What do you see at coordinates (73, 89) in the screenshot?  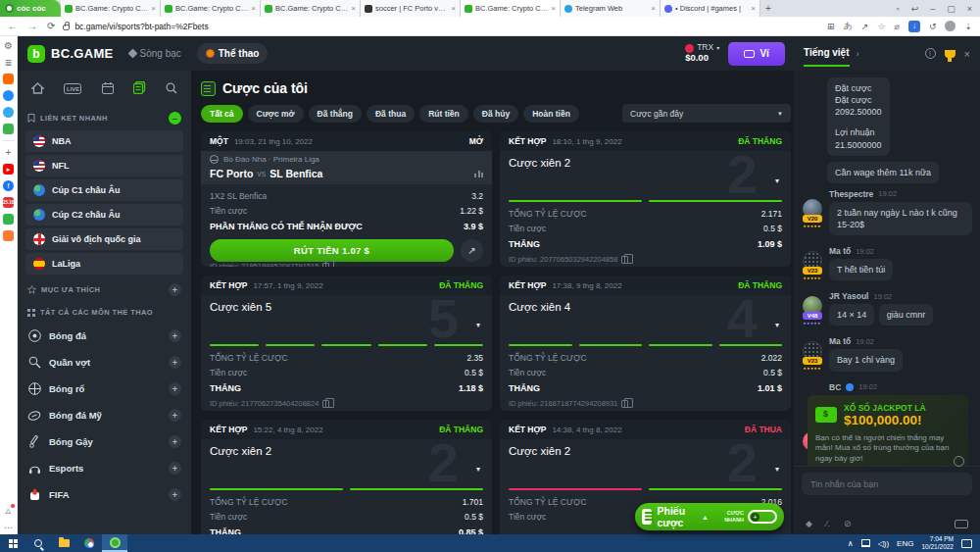 I see `live-icon: LIVE` at bounding box center [73, 89].